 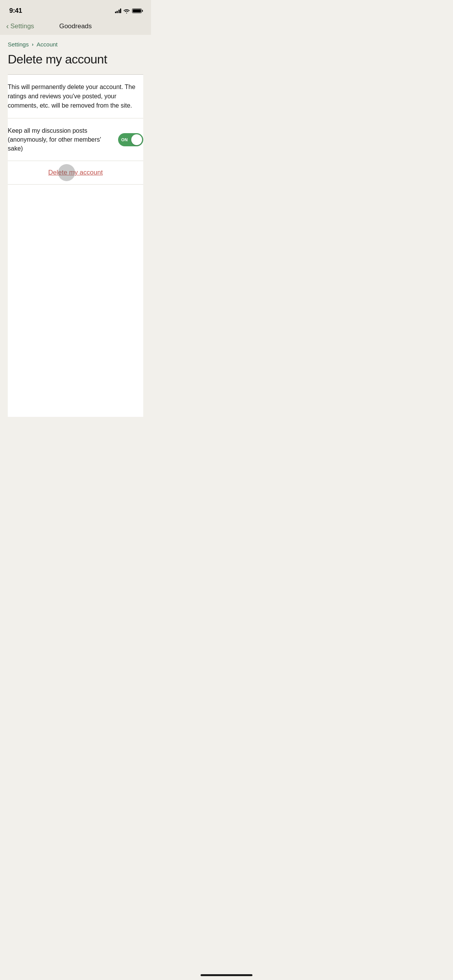 What do you see at coordinates (125, 140) in the screenshot?
I see `toggle-on-label: ON` at bounding box center [125, 140].